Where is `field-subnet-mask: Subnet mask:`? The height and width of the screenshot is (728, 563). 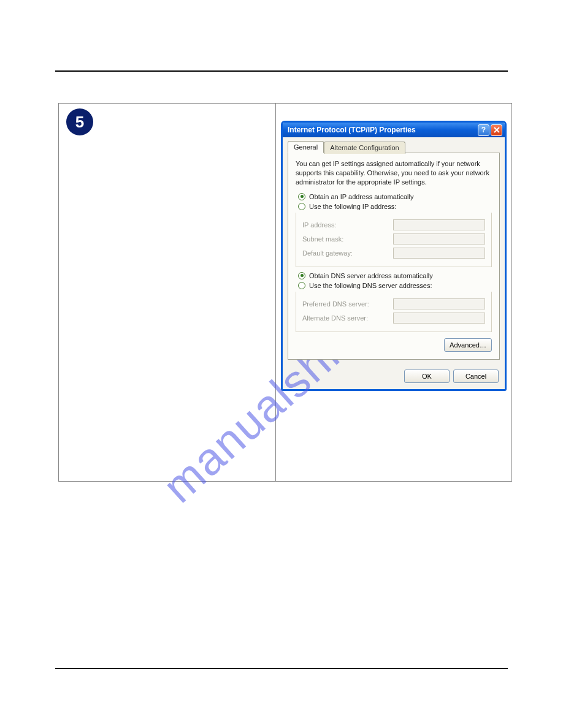
field-subnet-mask: Subnet mask: is located at coordinates (394, 239).